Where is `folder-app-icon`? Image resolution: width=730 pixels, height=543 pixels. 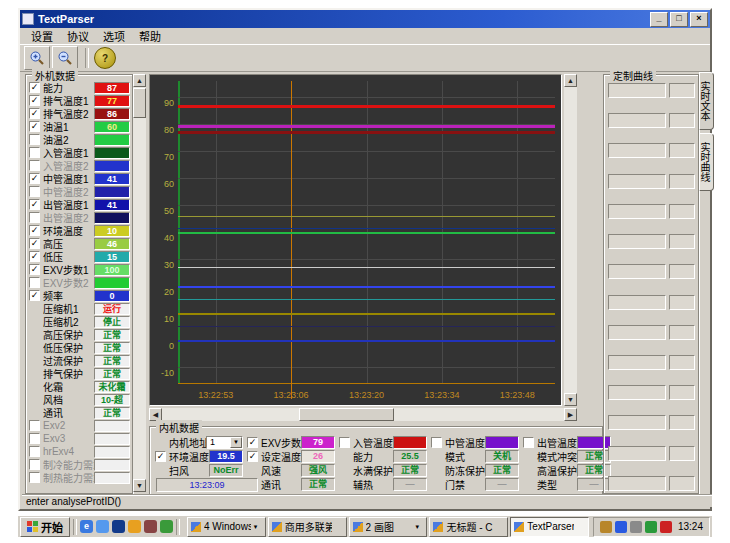
folder-app-icon is located at coordinates (134, 526).